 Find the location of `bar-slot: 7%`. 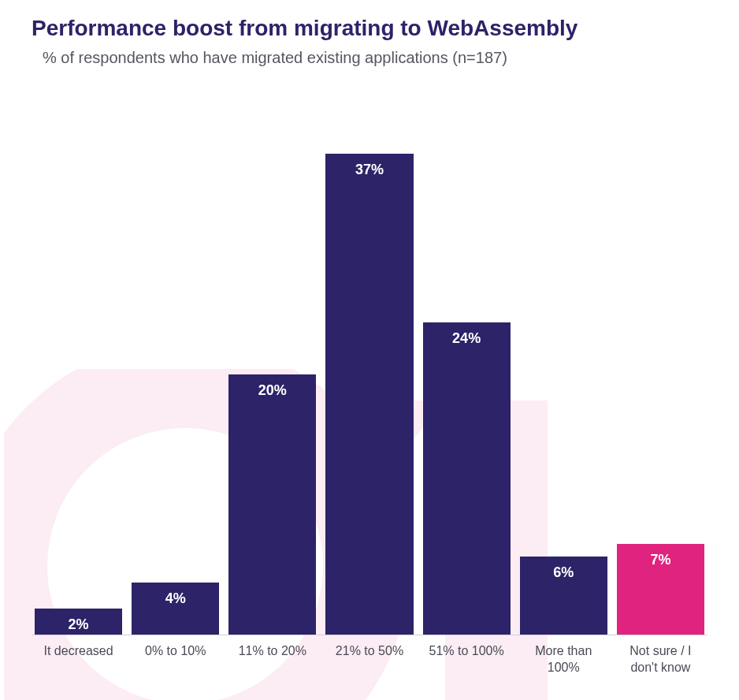

bar-slot: 7% is located at coordinates (660, 374).